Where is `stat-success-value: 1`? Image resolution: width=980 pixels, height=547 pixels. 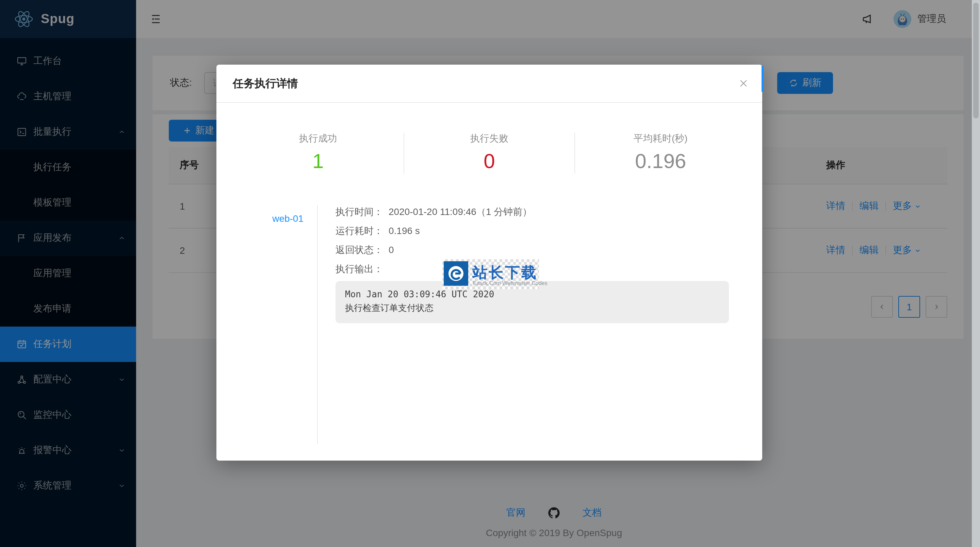 stat-success-value: 1 is located at coordinates (318, 161).